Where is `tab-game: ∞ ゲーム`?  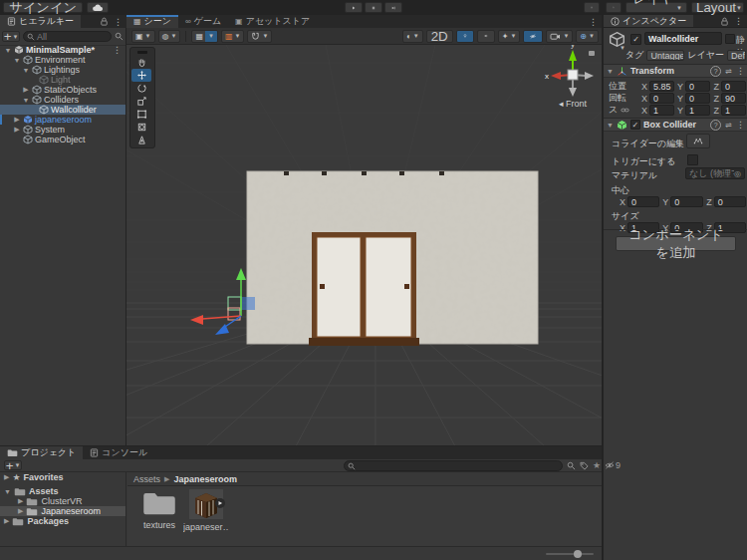 tab-game: ∞ ゲーム is located at coordinates (203, 22).